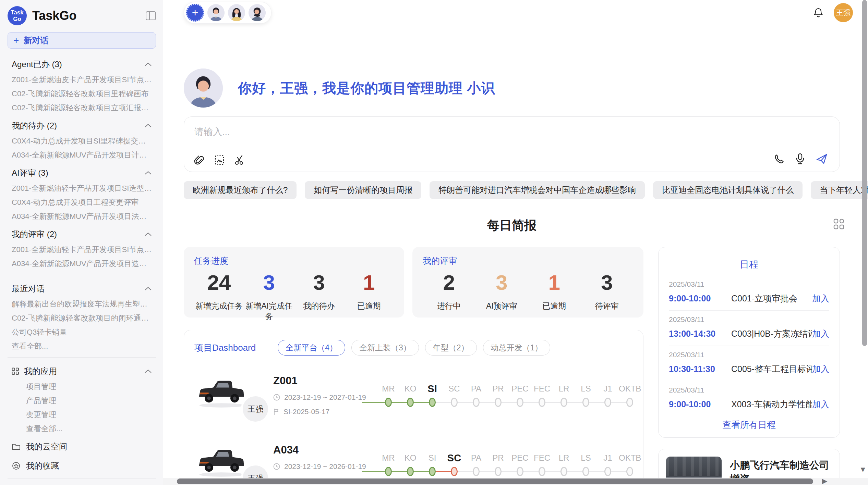 The height and width of the screenshot is (485, 868). Describe the element at coordinates (779, 159) in the screenshot. I see `phone-icon` at that location.